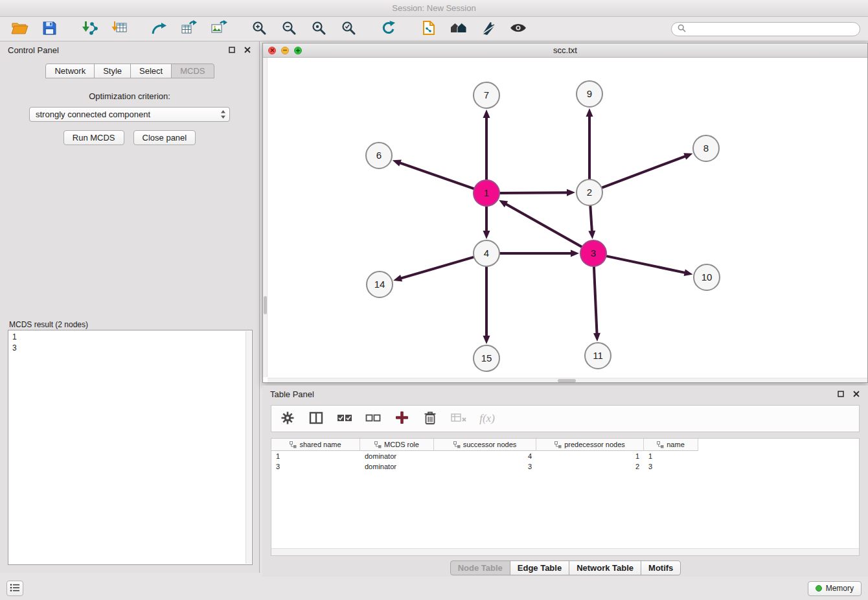 This screenshot has width=868, height=600. I want to click on close-panel-button: Close panel, so click(165, 137).